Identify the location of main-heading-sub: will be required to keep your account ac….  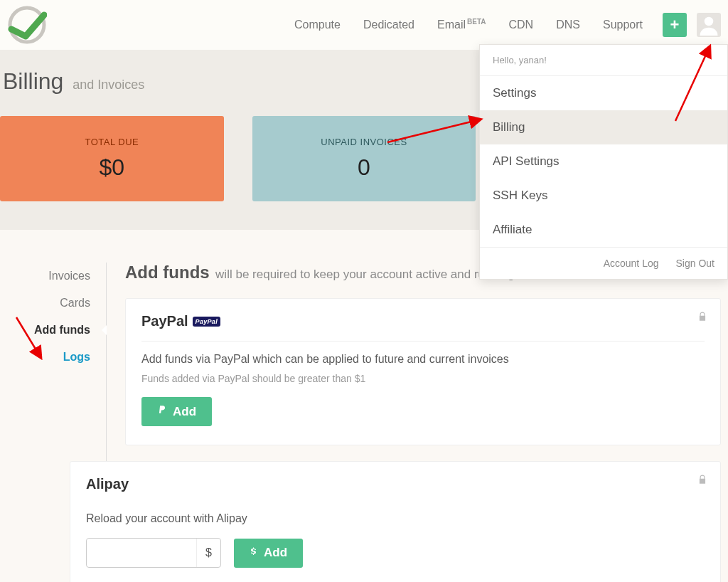
(365, 275).